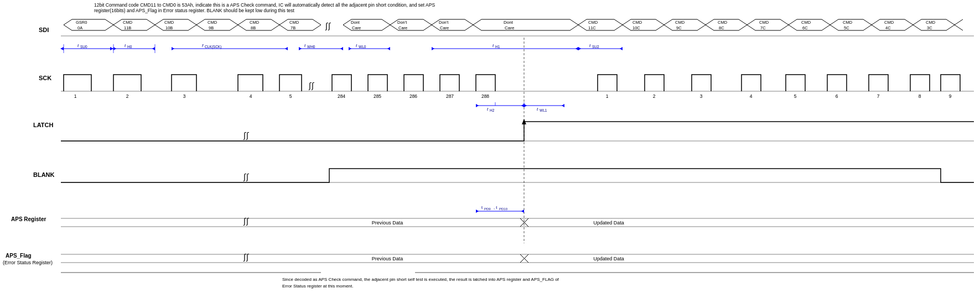 The width and height of the screenshot is (980, 293). What do you see at coordinates (888, 28) in the screenshot?
I see `svg-text: 4C` at bounding box center [888, 28].